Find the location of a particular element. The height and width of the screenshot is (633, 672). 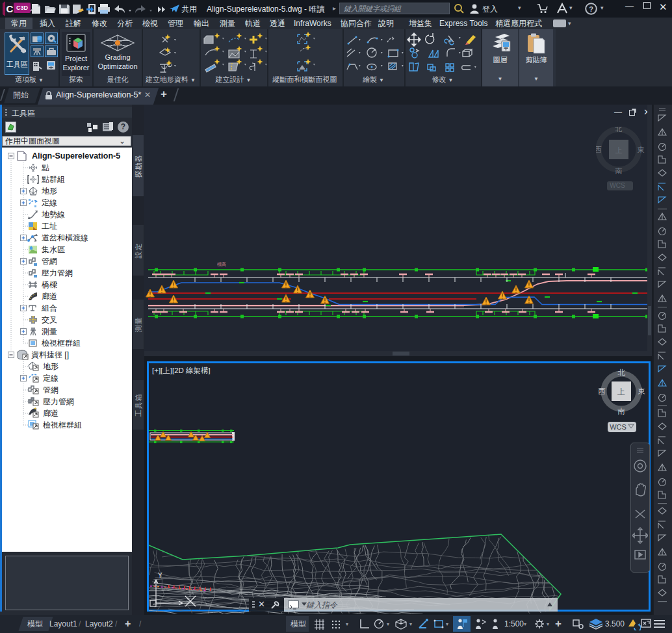

svg-text: 組合 is located at coordinates (49, 308).